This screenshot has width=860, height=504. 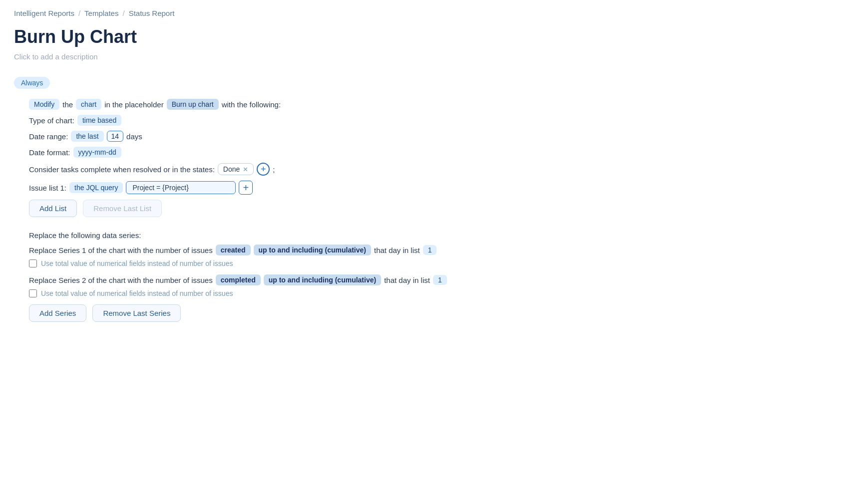 I want to click on consider-label: Consider tasks complete when resolved or…, so click(x=122, y=170).